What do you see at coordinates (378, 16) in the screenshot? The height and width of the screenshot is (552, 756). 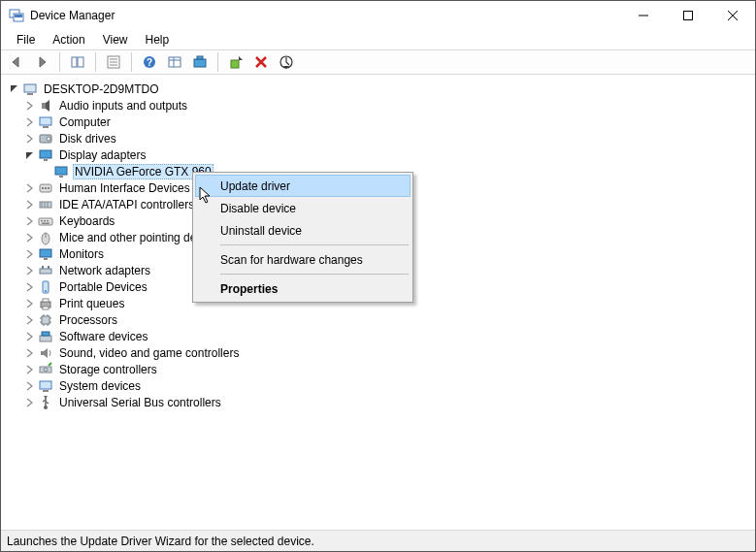 I see `title-bar: Device Manager` at bounding box center [378, 16].